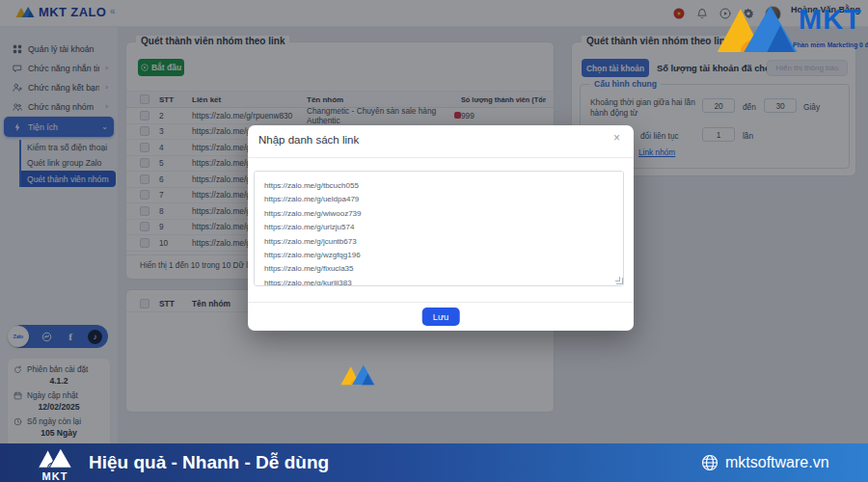 Image resolution: width=868 pixels, height=482 pixels. I want to click on footer-logo-icon, so click(55, 463).